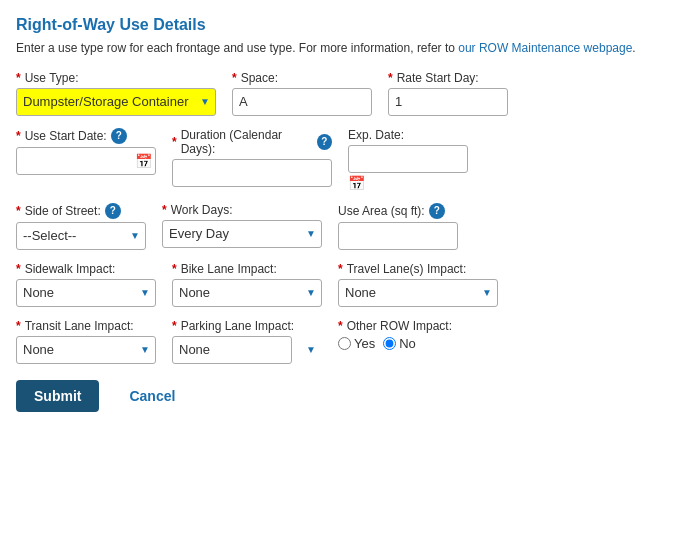 The image size is (693, 542). What do you see at coordinates (247, 342) in the screenshot?
I see `parking-lane-impact-field: * Parking Lane Impact: None Partial Full…` at bounding box center [247, 342].